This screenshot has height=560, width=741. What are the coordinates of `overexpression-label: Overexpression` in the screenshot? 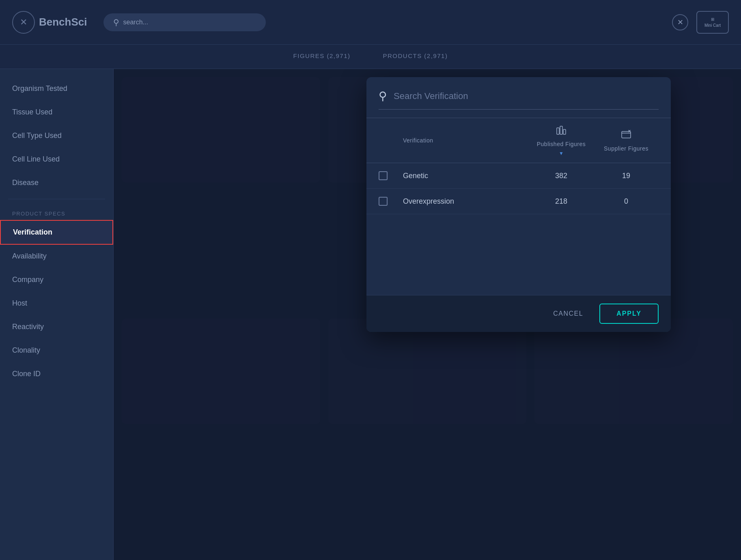 It's located at (466, 201).